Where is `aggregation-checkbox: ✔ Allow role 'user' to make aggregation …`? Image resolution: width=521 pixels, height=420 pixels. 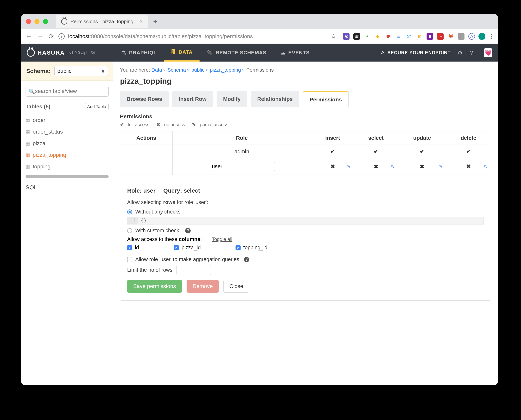
aggregation-checkbox: ✔ Allow role 'user' to make aggregation … is located at coordinates (305, 259).